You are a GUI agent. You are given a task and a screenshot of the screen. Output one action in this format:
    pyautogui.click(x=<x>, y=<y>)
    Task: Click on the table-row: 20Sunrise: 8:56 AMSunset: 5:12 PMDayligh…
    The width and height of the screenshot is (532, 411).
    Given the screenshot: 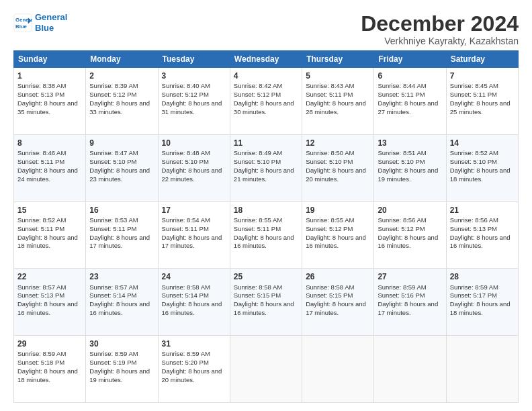 What is the action you would take?
    pyautogui.click(x=410, y=235)
    